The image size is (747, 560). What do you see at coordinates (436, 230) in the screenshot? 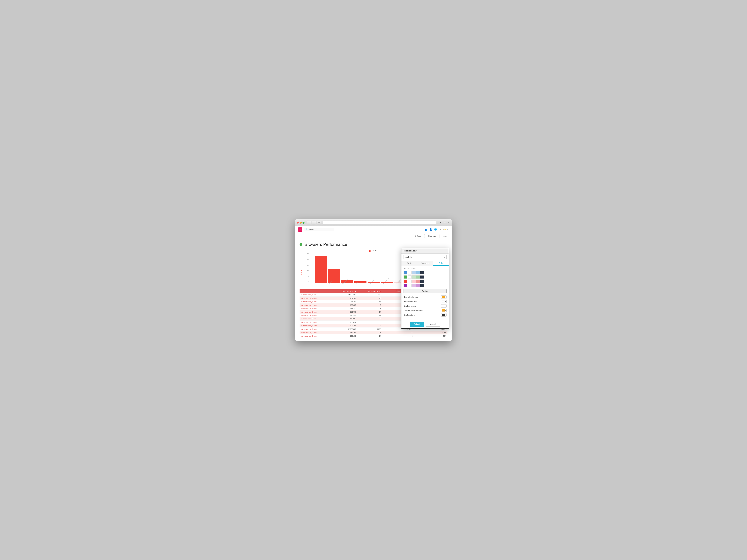
I see `globe-icon: 🌐` at bounding box center [436, 230].